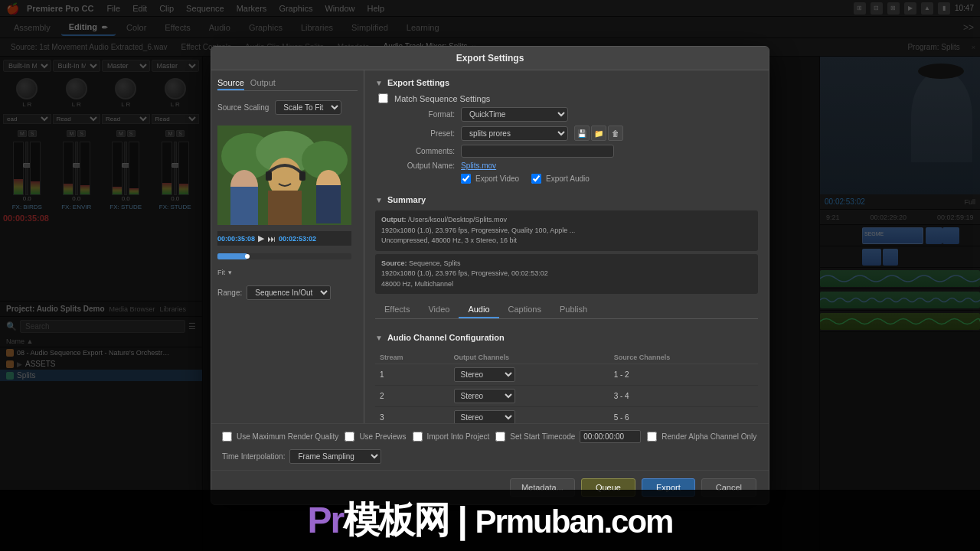 The width and height of the screenshot is (980, 551). Describe the element at coordinates (288, 272) in the screenshot. I see `fit-row: Fit ▾` at that location.